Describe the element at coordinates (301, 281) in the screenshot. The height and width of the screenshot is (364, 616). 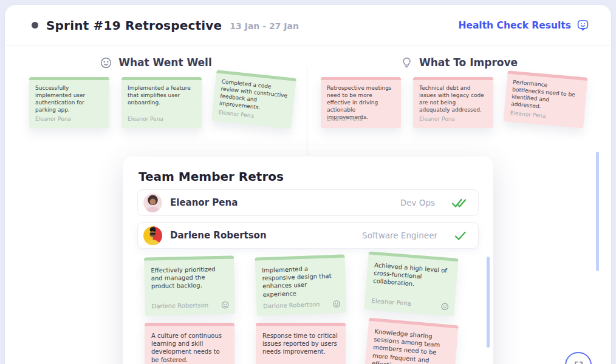
I see `sticky-note-text: Implemented a responsive design that enh…` at that location.